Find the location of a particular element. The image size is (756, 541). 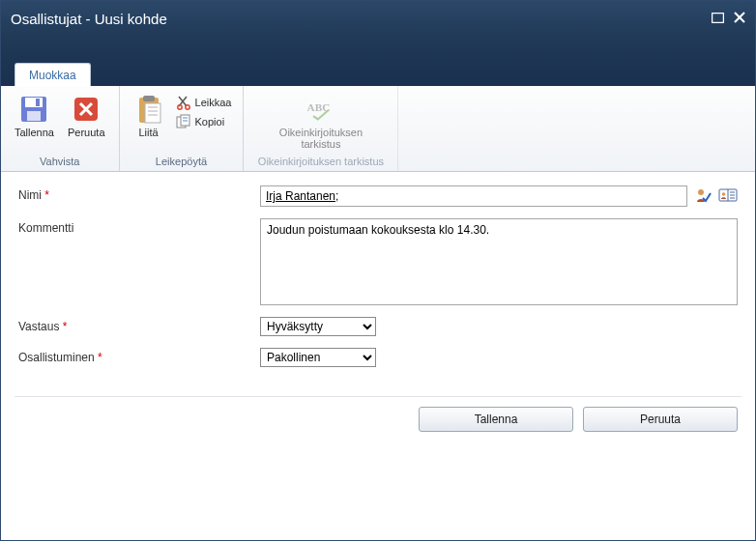

browse-people-button is located at coordinates (728, 195).